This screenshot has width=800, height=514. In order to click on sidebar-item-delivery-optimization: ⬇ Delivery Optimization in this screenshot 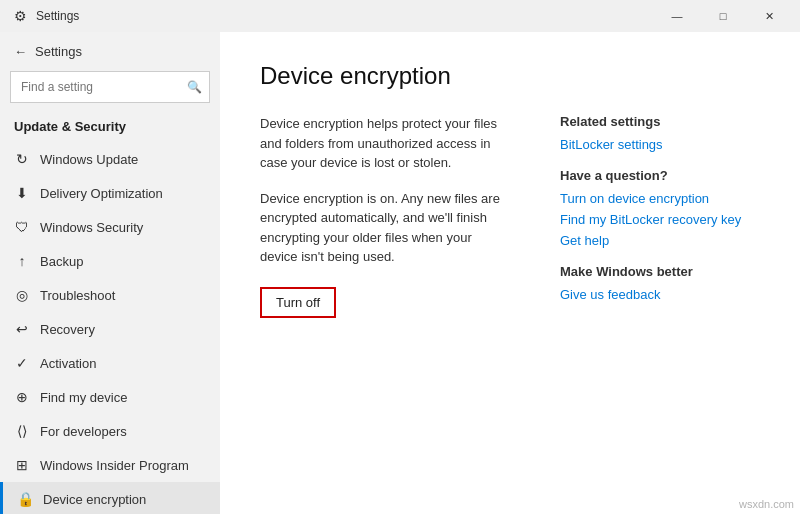, I will do `click(110, 193)`.